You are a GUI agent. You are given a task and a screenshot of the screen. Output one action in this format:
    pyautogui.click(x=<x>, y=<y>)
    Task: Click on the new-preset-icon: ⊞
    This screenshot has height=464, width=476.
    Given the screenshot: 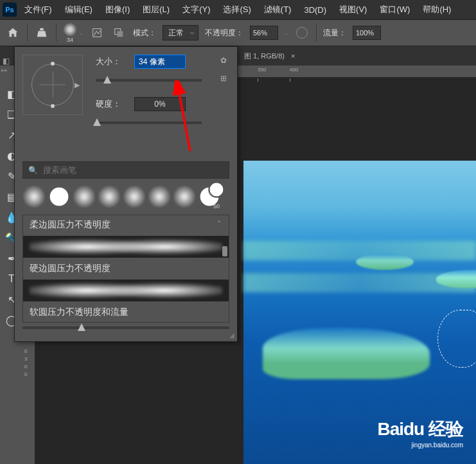 What is the action you would take?
    pyautogui.click(x=224, y=78)
    